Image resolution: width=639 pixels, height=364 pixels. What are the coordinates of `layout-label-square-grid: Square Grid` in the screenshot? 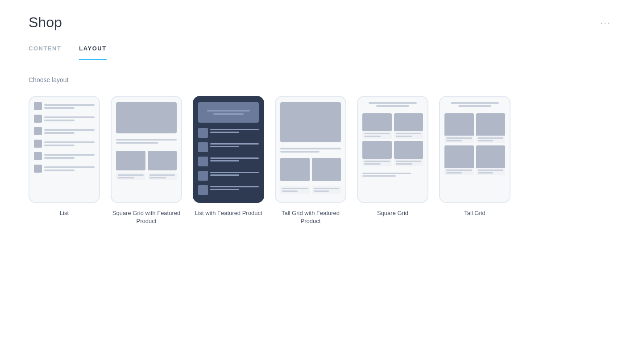 It's located at (393, 213).